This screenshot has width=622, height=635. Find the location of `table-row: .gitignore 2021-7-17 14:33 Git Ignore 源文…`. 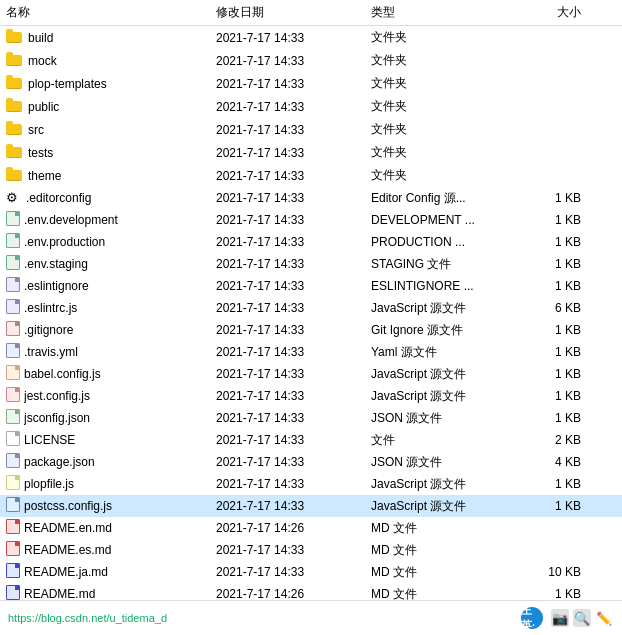

table-row: .gitignore 2021-7-17 14:33 Git Ignore 源文… is located at coordinates (311, 330).